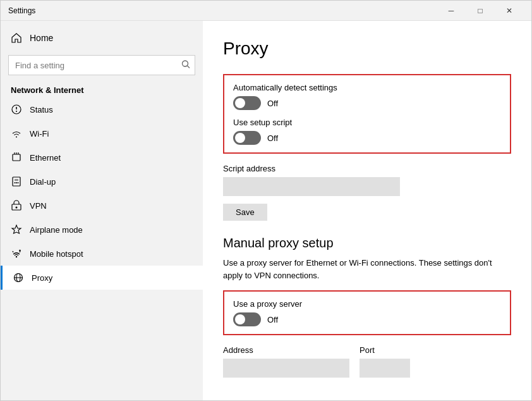  Describe the element at coordinates (247, 138) in the screenshot. I see `setup-script-toggle` at that location.